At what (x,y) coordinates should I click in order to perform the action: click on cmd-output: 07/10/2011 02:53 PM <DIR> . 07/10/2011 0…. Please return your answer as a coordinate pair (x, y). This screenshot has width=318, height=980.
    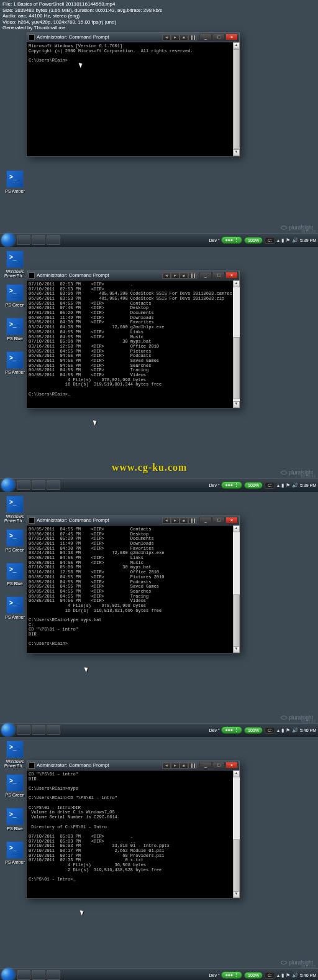
    Looking at the image, I should click on (133, 340).